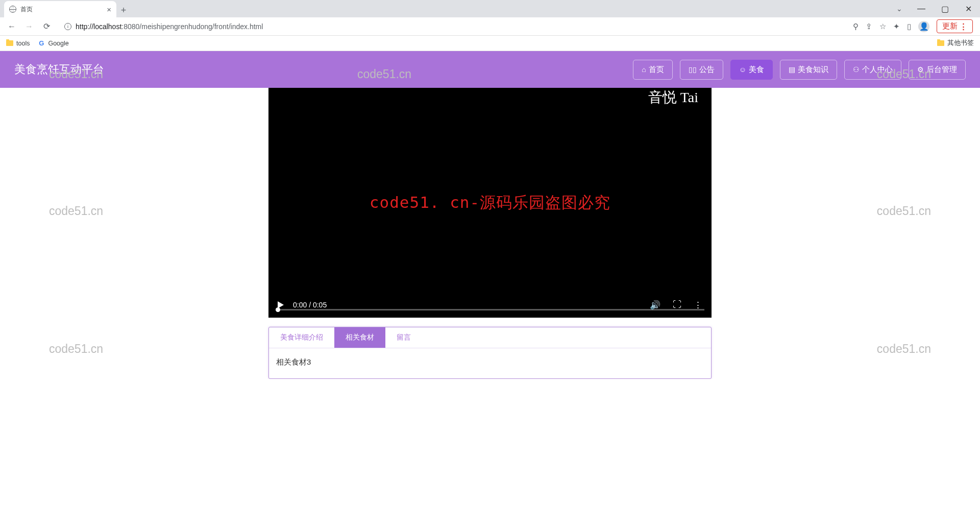 The width and height of the screenshot is (980, 526). I want to click on panel-body: 相关食材3, so click(490, 364).